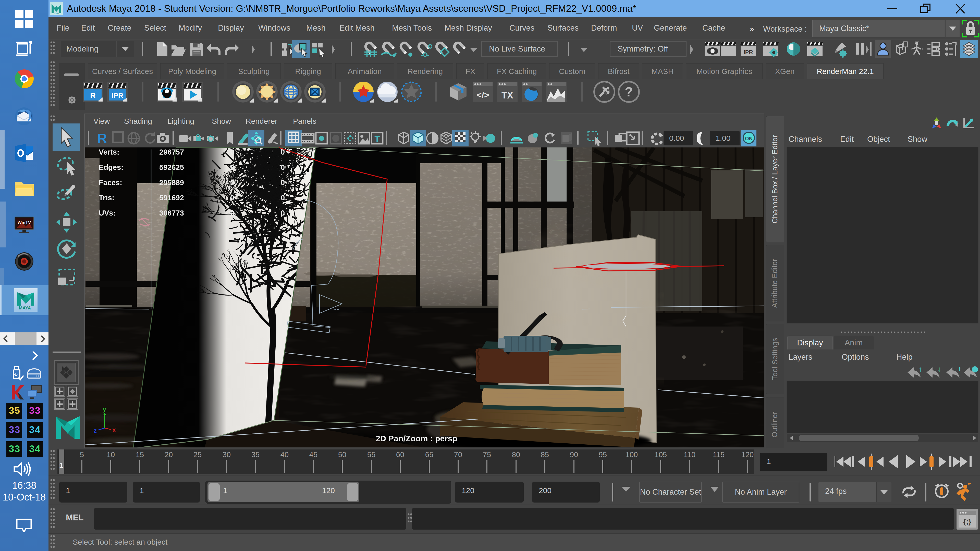  What do you see at coordinates (172, 198) in the screenshot?
I see `svg-text: 591692` at bounding box center [172, 198].